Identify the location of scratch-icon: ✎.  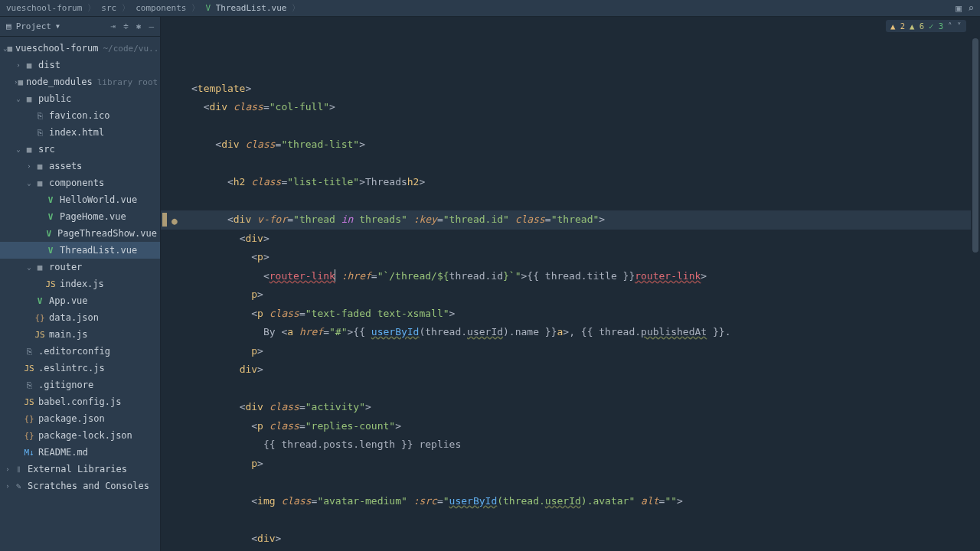
(18, 487).